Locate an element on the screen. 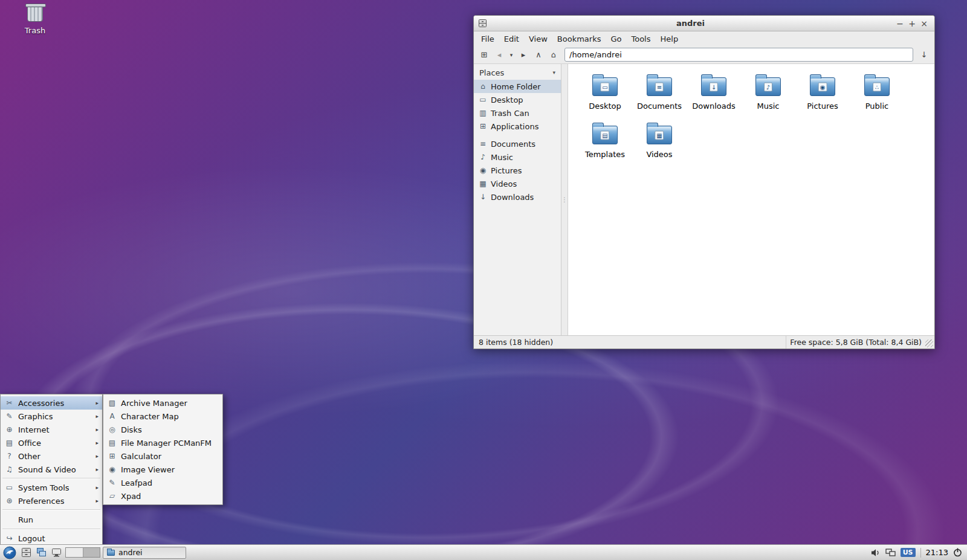  submenu-item-archive-manager: ▧ Archive Manager is located at coordinates (163, 403).